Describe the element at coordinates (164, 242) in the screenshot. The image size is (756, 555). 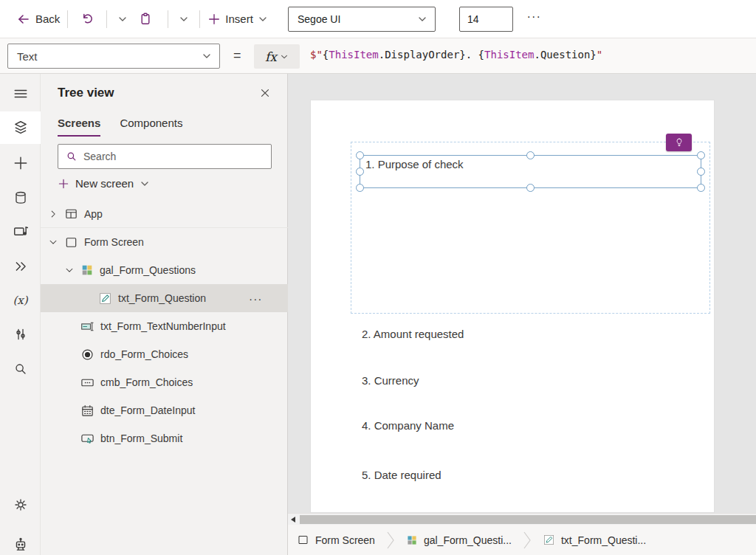
I see `tree-item-form-screen: Form Screen` at that location.